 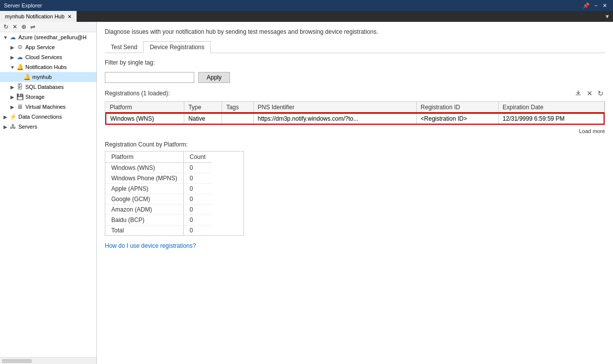 What do you see at coordinates (19, 77) in the screenshot?
I see `expand-icon` at bounding box center [19, 77].